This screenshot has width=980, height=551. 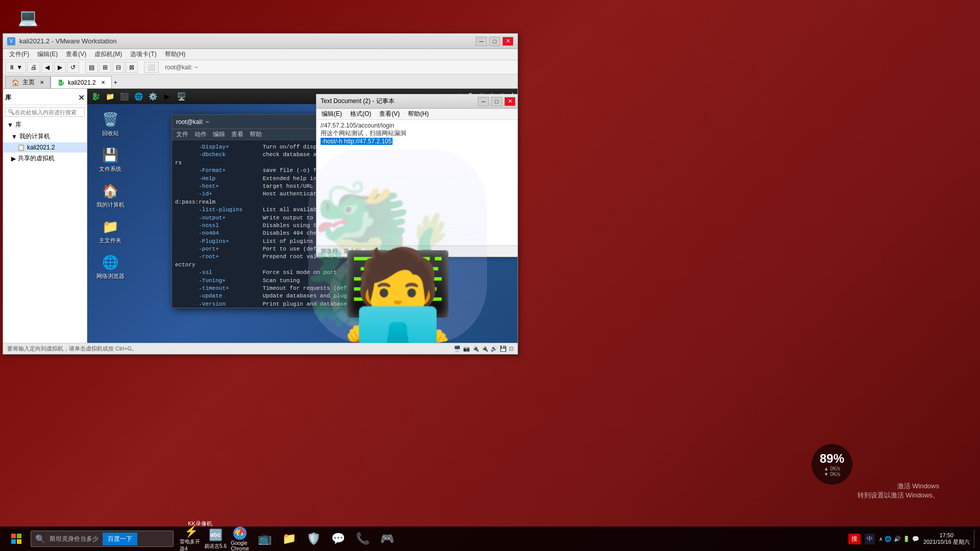 I want to click on term-menu-help: 帮助, so click(x=256, y=135).